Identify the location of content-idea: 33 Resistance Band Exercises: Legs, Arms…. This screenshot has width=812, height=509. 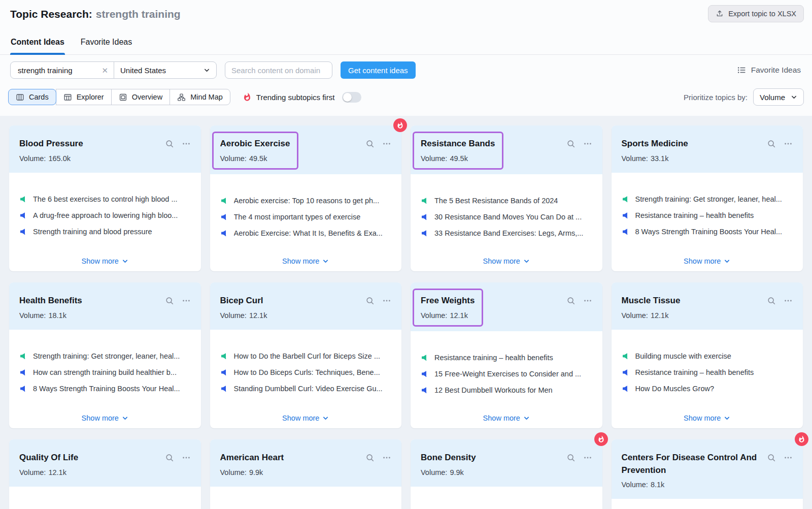
(506, 233).